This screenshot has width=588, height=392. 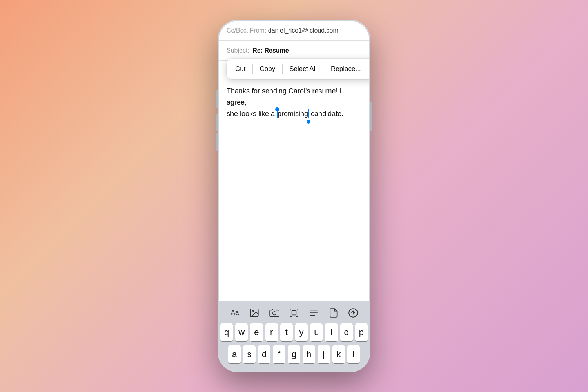 What do you see at coordinates (272, 332) in the screenshot?
I see `key-r: r` at bounding box center [272, 332].